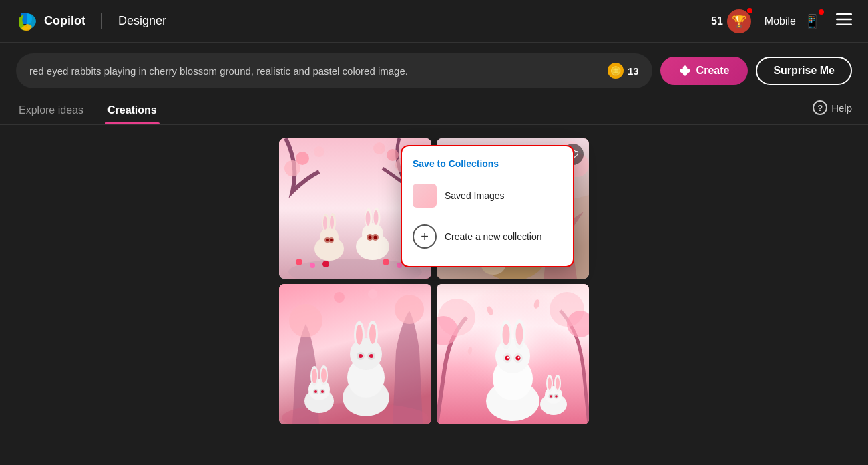 The image size is (868, 465). Describe the element at coordinates (804, 71) in the screenshot. I see `surprise-button: Surprise Me` at that location.